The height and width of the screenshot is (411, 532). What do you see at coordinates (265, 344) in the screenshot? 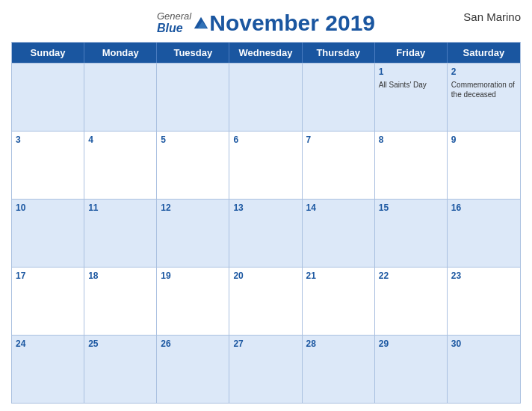
I see `day-number: 27` at bounding box center [265, 344].